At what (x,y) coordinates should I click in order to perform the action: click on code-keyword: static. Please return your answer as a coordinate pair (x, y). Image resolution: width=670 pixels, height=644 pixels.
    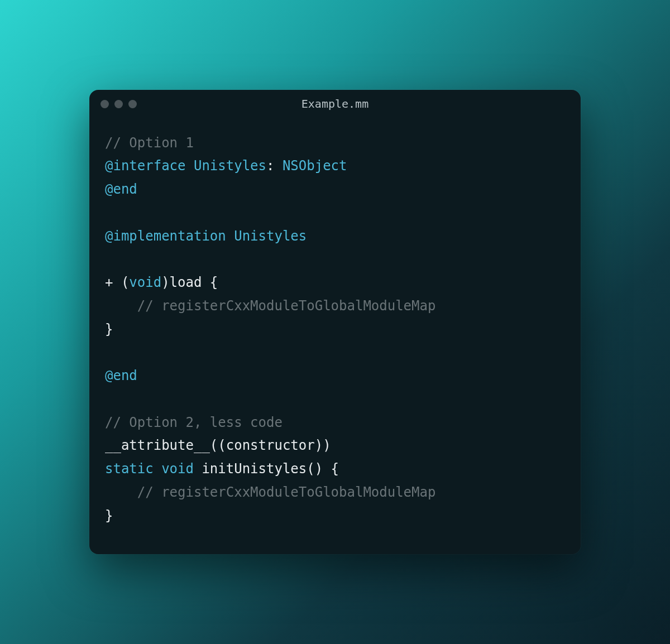
    Looking at the image, I should click on (130, 469).